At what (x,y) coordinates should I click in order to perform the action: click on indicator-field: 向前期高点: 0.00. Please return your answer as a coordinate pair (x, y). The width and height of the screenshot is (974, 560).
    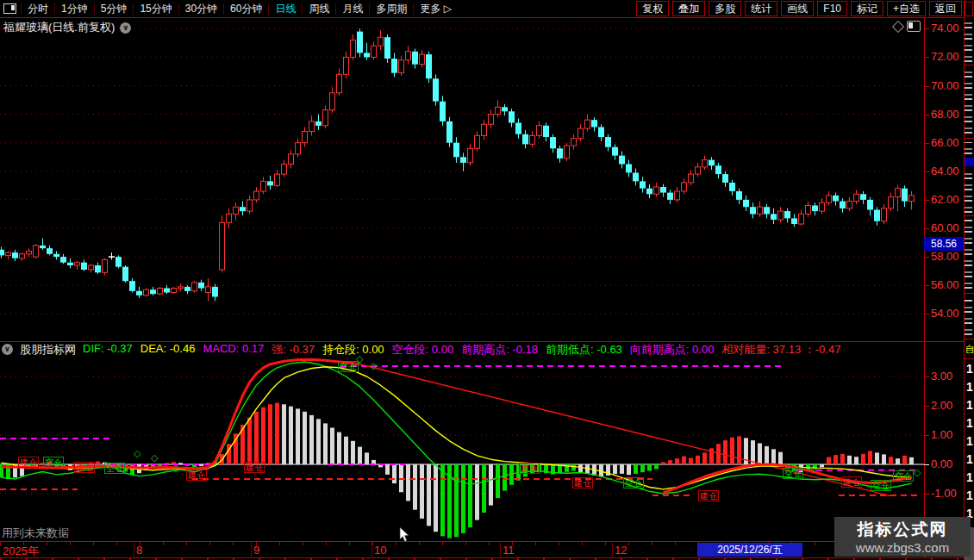
    Looking at the image, I should click on (672, 350).